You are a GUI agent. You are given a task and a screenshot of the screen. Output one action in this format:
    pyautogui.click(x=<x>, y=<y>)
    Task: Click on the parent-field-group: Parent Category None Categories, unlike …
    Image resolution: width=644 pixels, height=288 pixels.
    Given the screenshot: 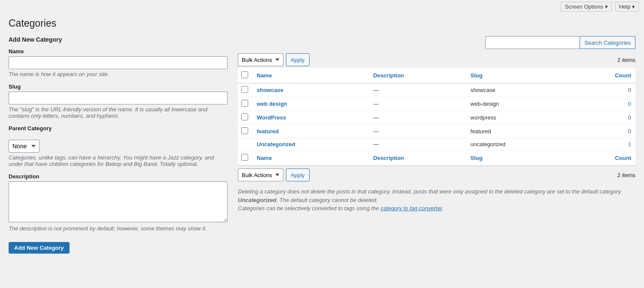 What is the action you would take?
    pyautogui.click(x=118, y=146)
    